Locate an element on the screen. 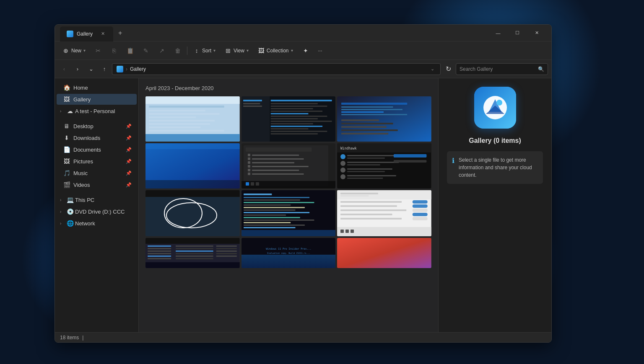 The image size is (644, 364). search-box: Search Gallery 🔍 is located at coordinates (502, 69).